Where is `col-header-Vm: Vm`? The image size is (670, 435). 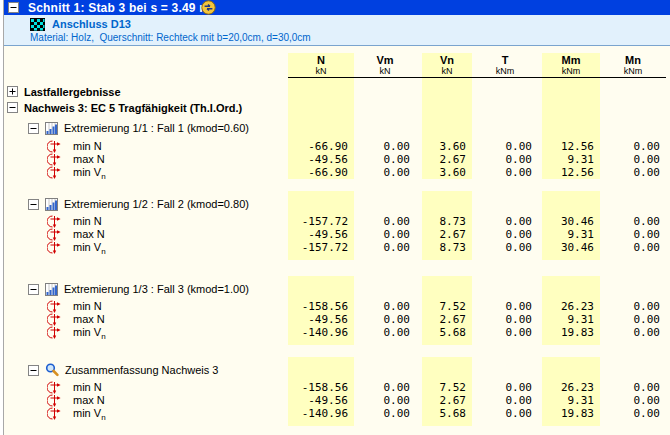
col-header-Vm: Vm is located at coordinates (385, 60).